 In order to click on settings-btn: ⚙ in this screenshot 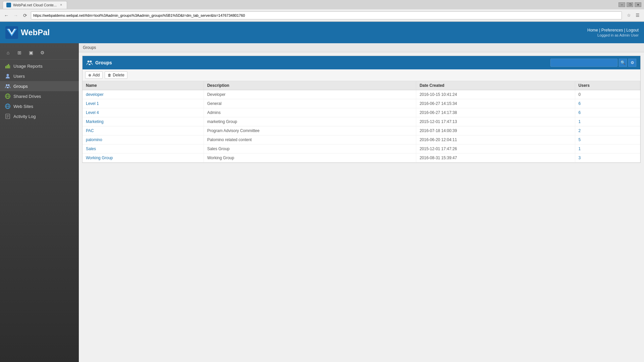, I will do `click(632, 63)`.